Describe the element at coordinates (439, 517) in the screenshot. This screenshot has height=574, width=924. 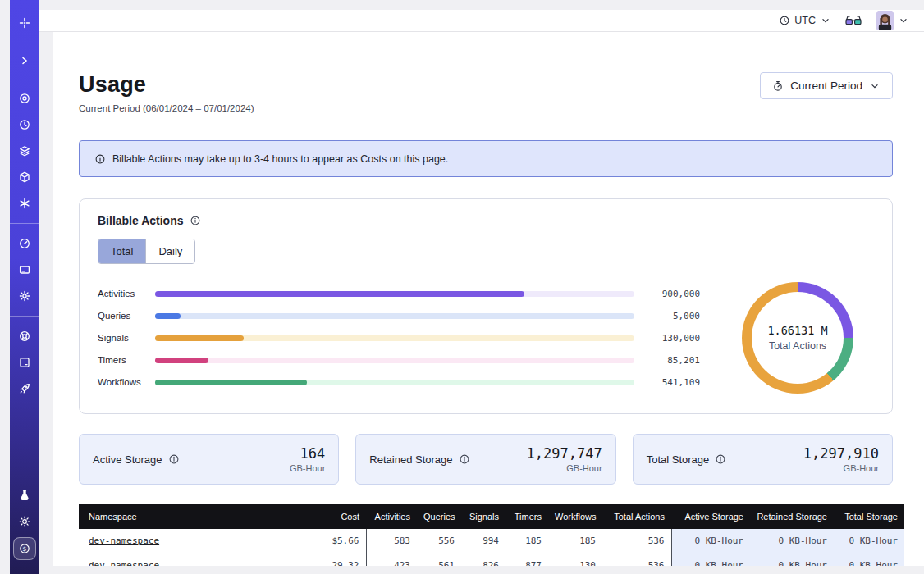
I see `col-queries: Queries` at that location.